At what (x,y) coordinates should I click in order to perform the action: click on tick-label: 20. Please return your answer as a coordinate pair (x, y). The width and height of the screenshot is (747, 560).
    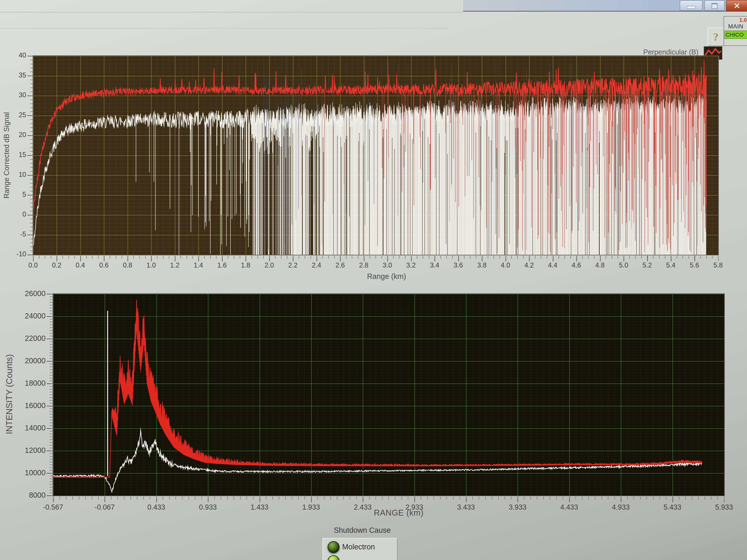
    Looking at the image, I should click on (16, 135).